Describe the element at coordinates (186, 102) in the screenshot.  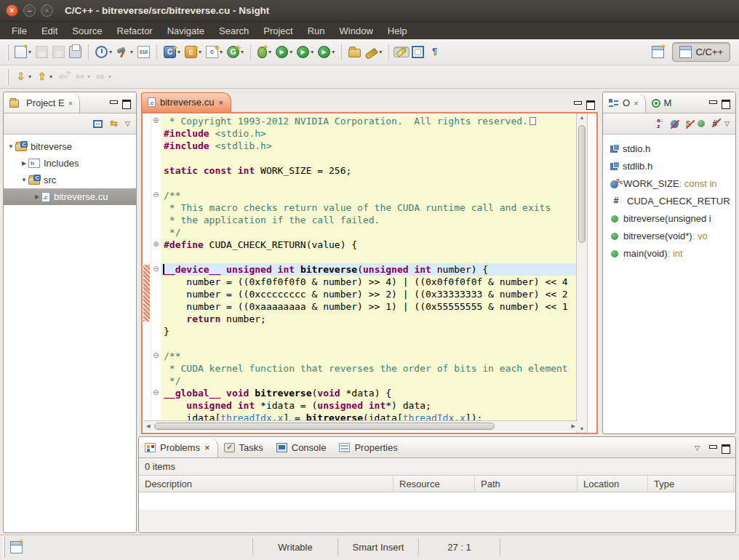
I see `tab-bitreverse-cu: bitreverse.cu ×` at that location.